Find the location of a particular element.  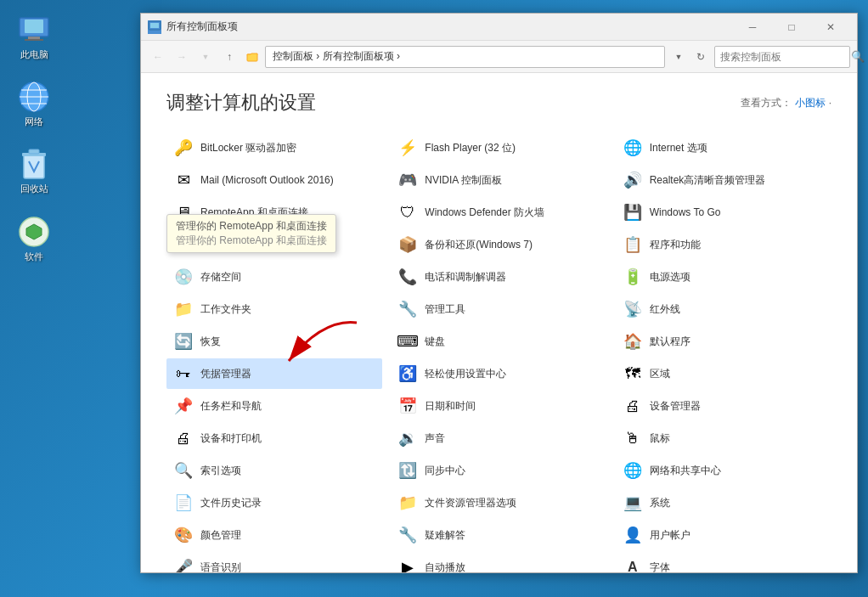

item-index: 🔍 索引选项 is located at coordinates (274, 470).